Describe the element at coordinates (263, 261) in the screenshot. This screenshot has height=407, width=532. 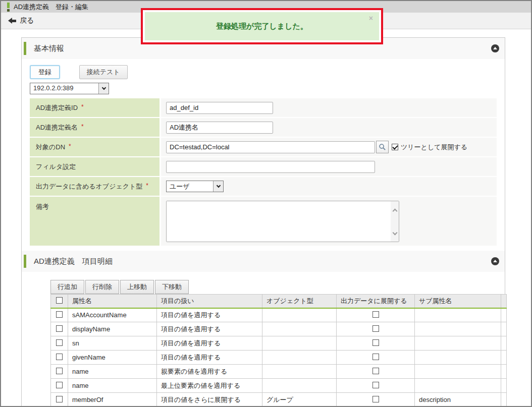
I see `detail-section-header: AD連携定義 項目明細` at that location.